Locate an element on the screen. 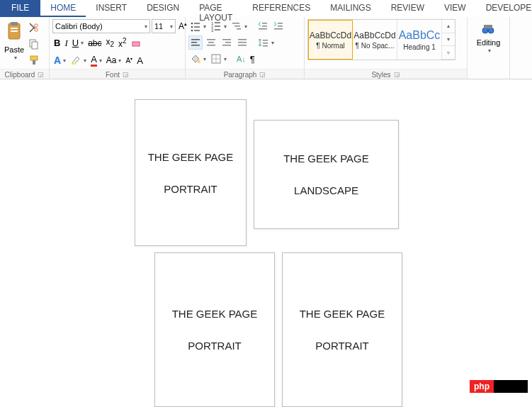  tab-insert: INSERT is located at coordinates (111, 9).